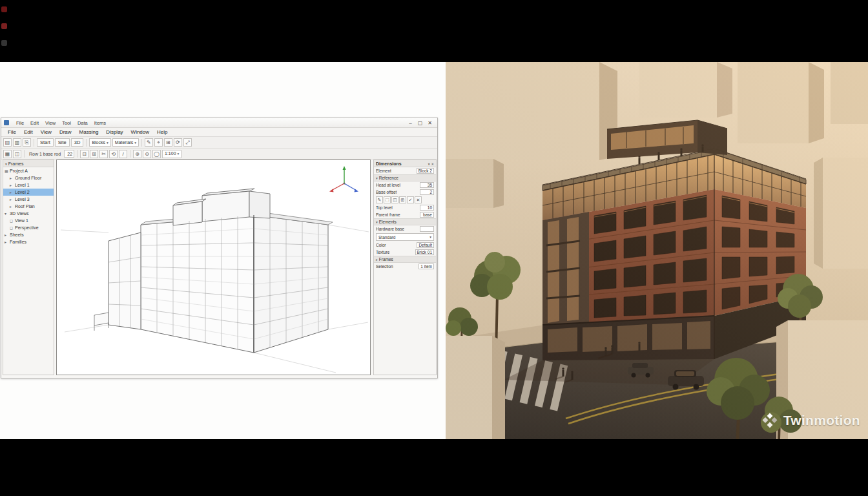 Image resolution: width=868 pixels, height=496 pixels. I want to click on title-menu-item: Items, so click(100, 123).